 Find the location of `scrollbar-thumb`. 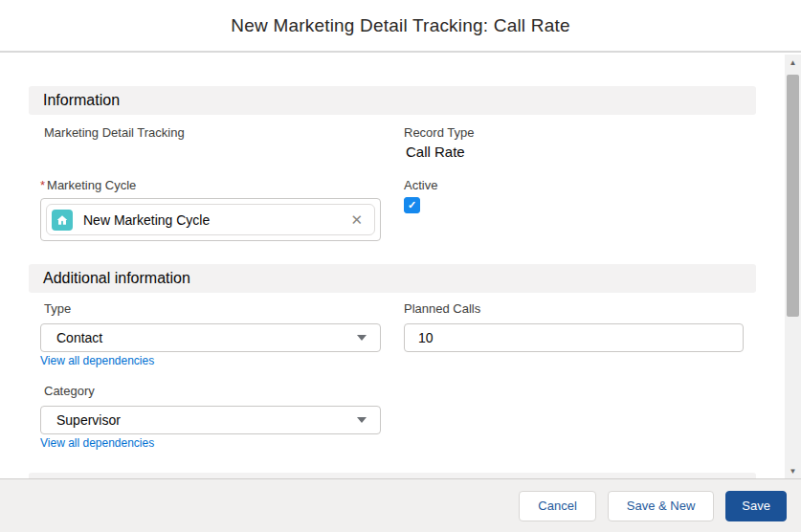

scrollbar-thumb is located at coordinates (792, 195).